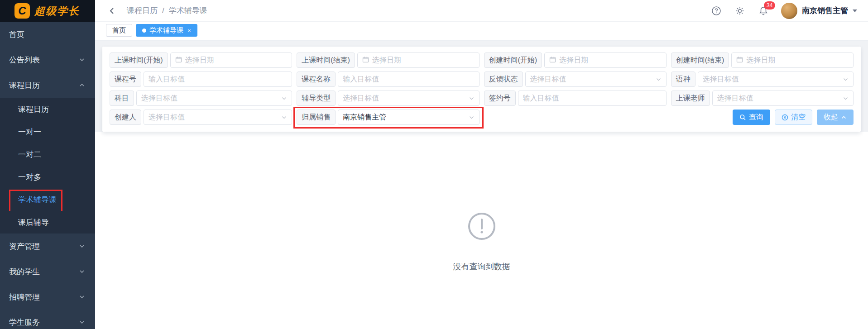 Image resolution: width=868 pixels, height=329 pixels. Describe the element at coordinates (513, 60) in the screenshot. I see `filter-label: 创建时间(开始)` at that location.